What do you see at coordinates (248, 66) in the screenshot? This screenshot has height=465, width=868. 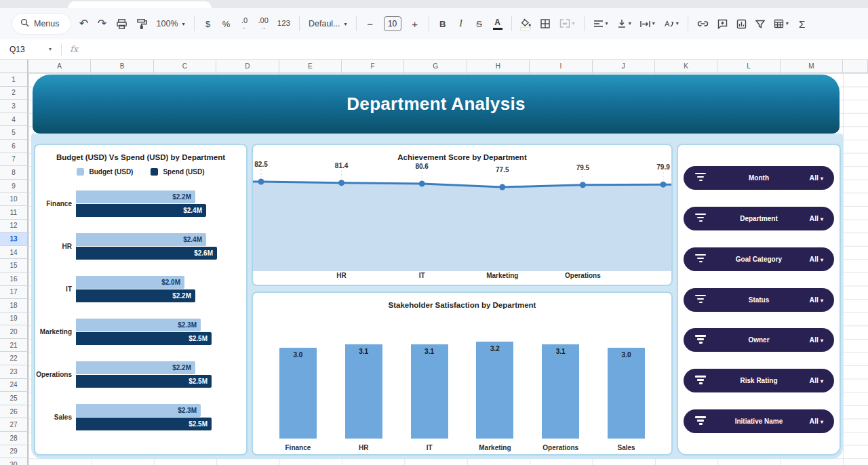 I see `column-header-D: D` at bounding box center [248, 66].